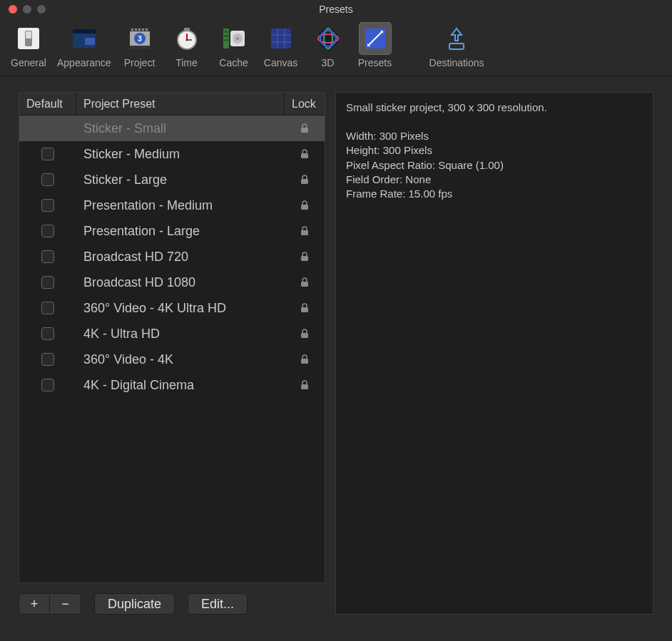 This screenshot has width=672, height=641. I want to click on preset-name: 4K - Digital Cinema, so click(180, 385).